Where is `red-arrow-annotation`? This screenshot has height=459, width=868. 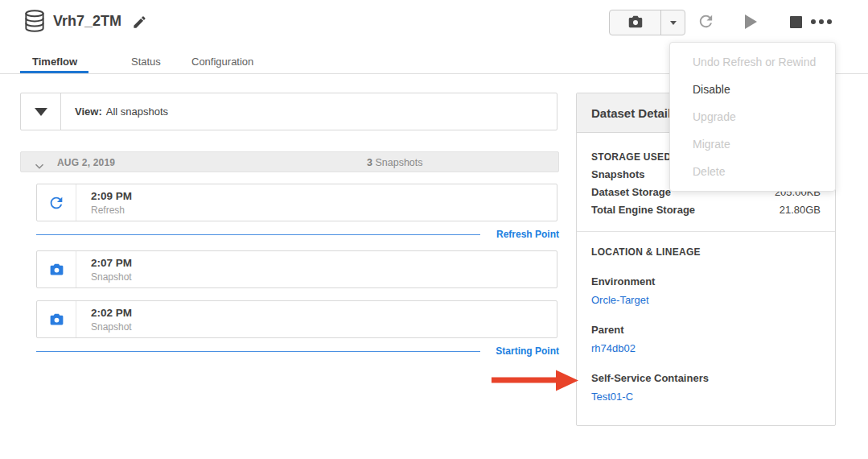
red-arrow-annotation is located at coordinates (534, 382).